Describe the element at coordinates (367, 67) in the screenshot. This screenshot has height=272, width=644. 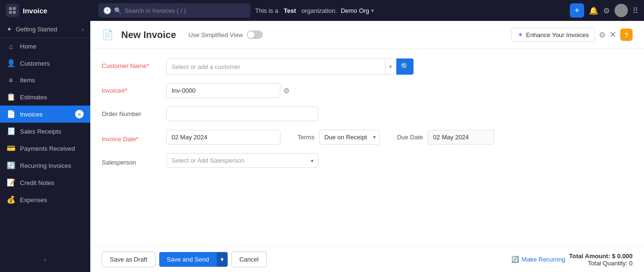
I see `customer-name-row: Customer Name* Select or add a customer …` at that location.